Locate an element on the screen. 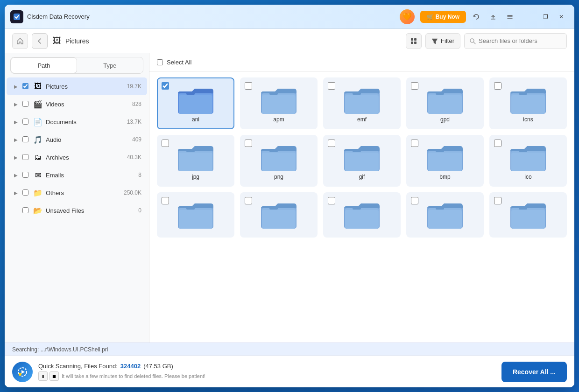 The image size is (579, 392). refresh-icon is located at coordinates (476, 17).